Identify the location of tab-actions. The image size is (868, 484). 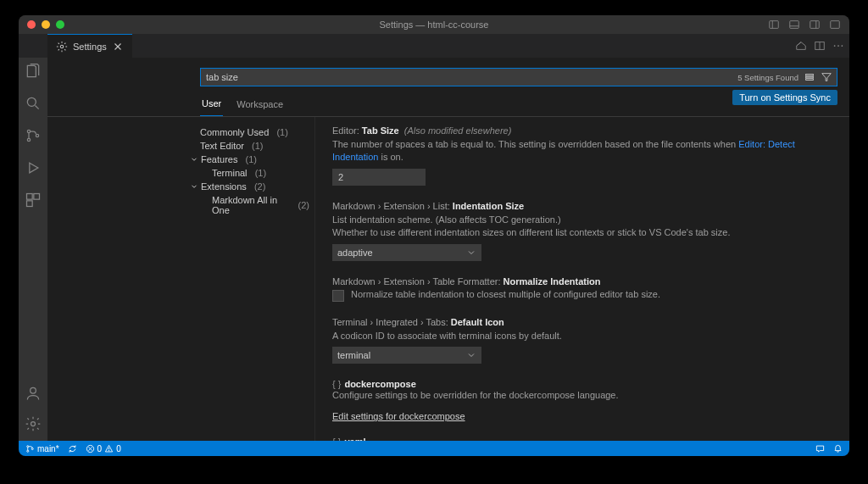
(820, 46).